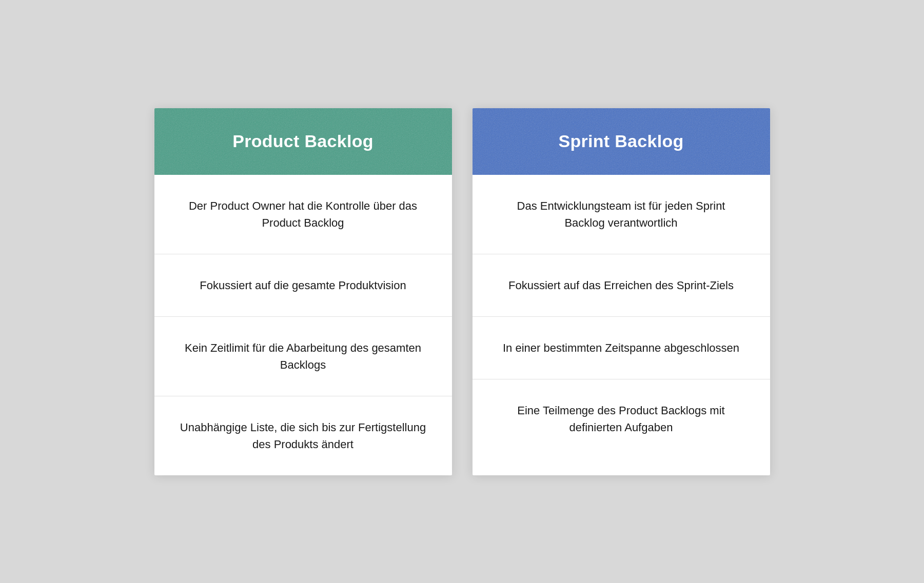 This screenshot has height=583, width=924. I want to click on card-item-product-backlog-0: Der Product Owner hat die Kontrolle über…, so click(303, 214).